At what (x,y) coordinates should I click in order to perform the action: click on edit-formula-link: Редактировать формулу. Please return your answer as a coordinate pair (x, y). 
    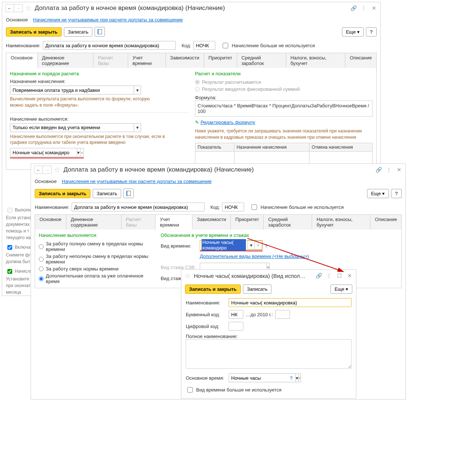
    Looking at the image, I should click on (228, 123).